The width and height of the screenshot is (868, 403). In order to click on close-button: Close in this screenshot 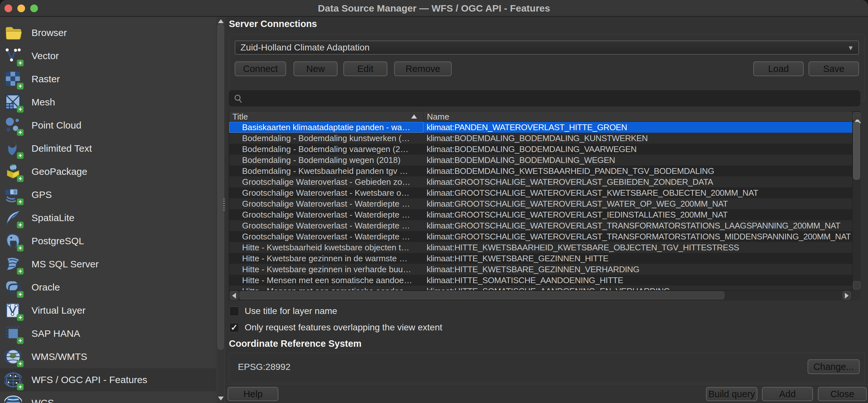, I will do `click(842, 394)`.